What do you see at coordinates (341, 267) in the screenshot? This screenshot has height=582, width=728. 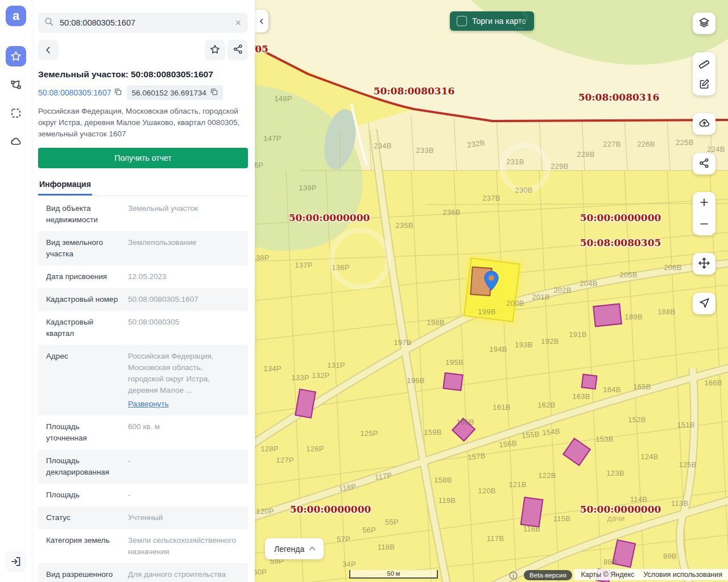 I see `parcel-label: 136Р` at bounding box center [341, 267].